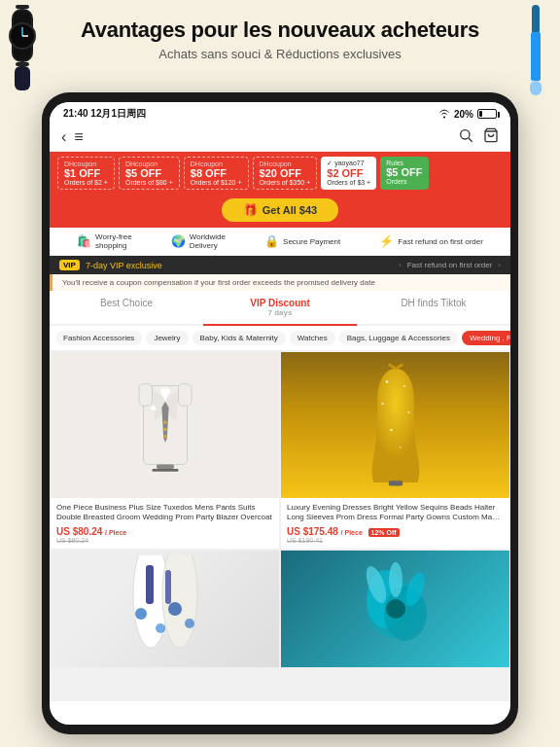 The height and width of the screenshot is (747, 560). I want to click on coupon-1: DHcoupon $1 OFF Orders of $2 +, so click(86, 173).